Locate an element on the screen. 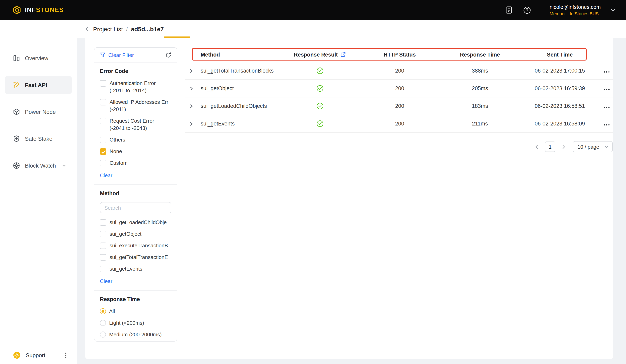 The image size is (626, 364). response-time-option: All is located at coordinates (136, 312).